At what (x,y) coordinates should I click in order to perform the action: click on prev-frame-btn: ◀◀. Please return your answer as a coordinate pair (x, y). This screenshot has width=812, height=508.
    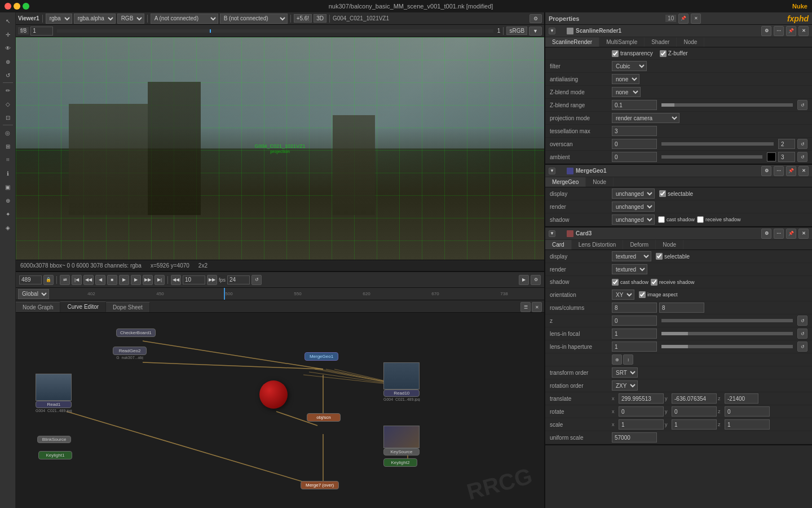
    Looking at the image, I should click on (89, 280).